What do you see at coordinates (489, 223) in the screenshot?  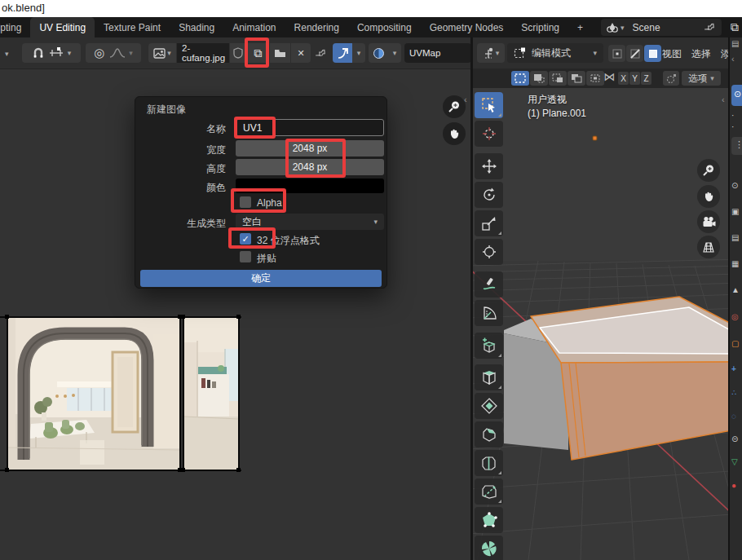 I see `scale-icon` at bounding box center [489, 223].